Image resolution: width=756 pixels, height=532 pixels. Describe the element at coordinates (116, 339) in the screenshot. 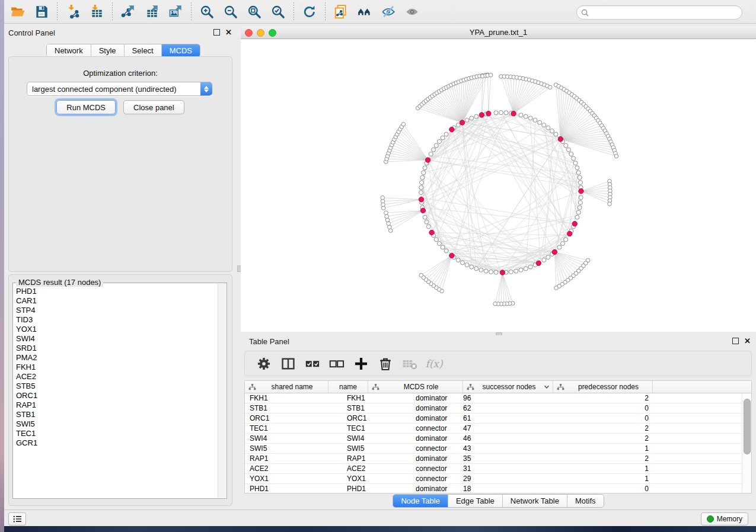

I see `mcds-result-item: SWI4` at that location.